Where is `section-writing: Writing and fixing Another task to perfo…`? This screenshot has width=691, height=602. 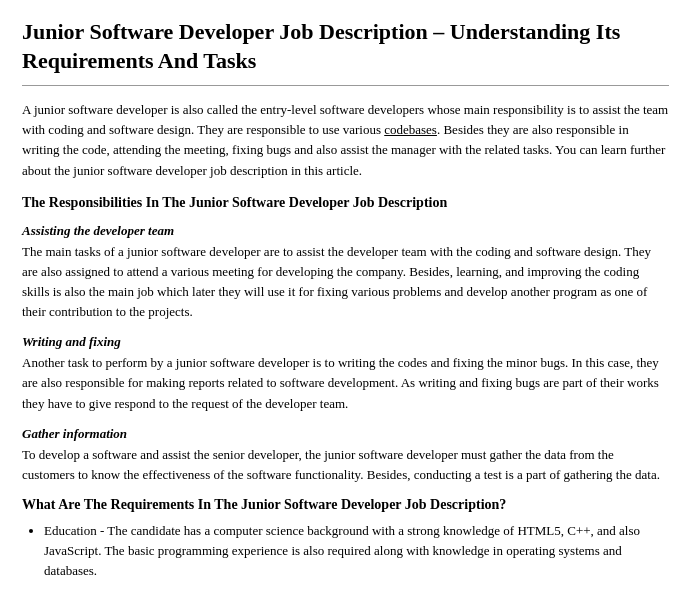 section-writing: Writing and fixing Another task to perfo… is located at coordinates (346, 374).